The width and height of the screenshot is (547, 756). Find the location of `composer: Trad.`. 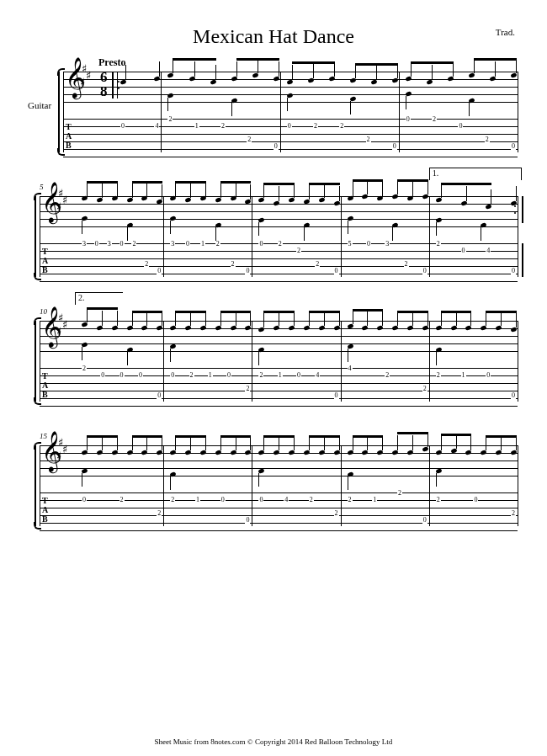

composer: Trad. is located at coordinates (505, 32).